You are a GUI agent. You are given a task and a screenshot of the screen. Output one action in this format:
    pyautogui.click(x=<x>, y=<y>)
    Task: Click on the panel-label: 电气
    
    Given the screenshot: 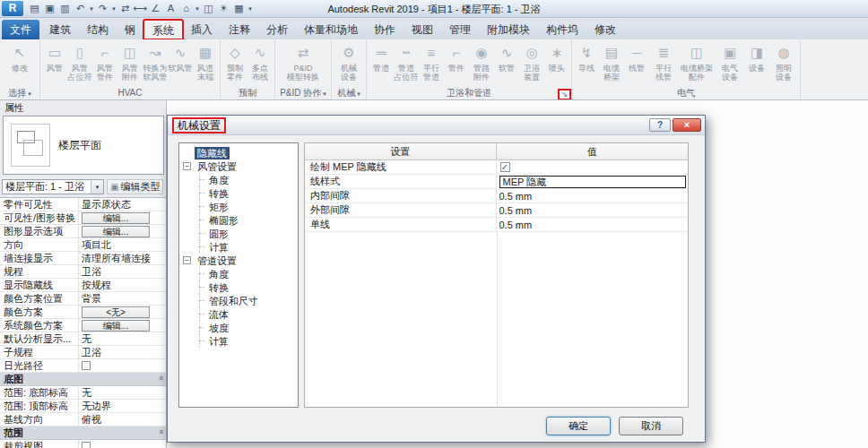 What is the action you would take?
    pyautogui.click(x=686, y=93)
    